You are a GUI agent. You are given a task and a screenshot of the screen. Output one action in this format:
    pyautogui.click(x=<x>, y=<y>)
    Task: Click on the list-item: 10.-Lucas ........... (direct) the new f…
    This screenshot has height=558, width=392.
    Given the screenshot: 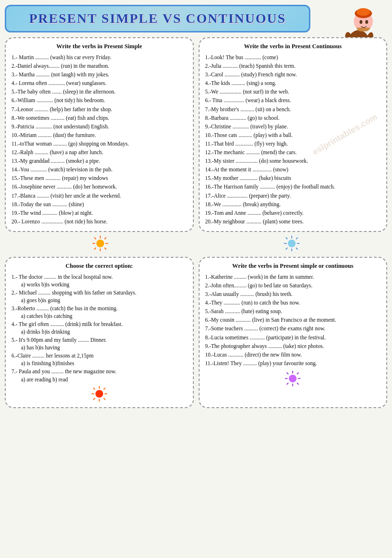 What is the action you would take?
    pyautogui.click(x=293, y=355)
    